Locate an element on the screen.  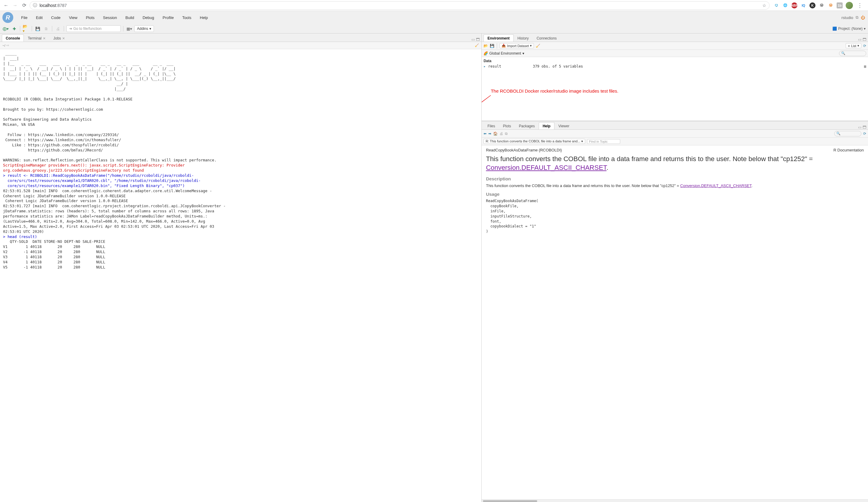
ext-icon-globe: 🌐 is located at coordinates (785, 6).